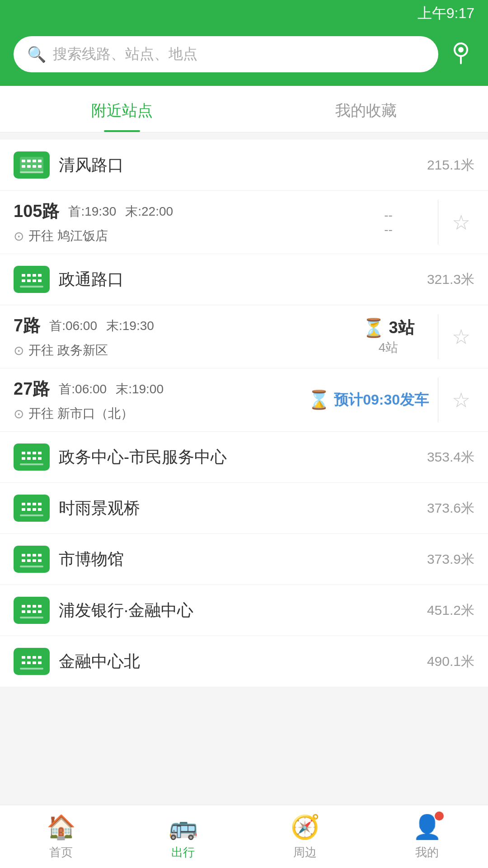 Image resolution: width=488 pixels, height=868 pixels. I want to click on station-distance: 373.6米, so click(451, 508).